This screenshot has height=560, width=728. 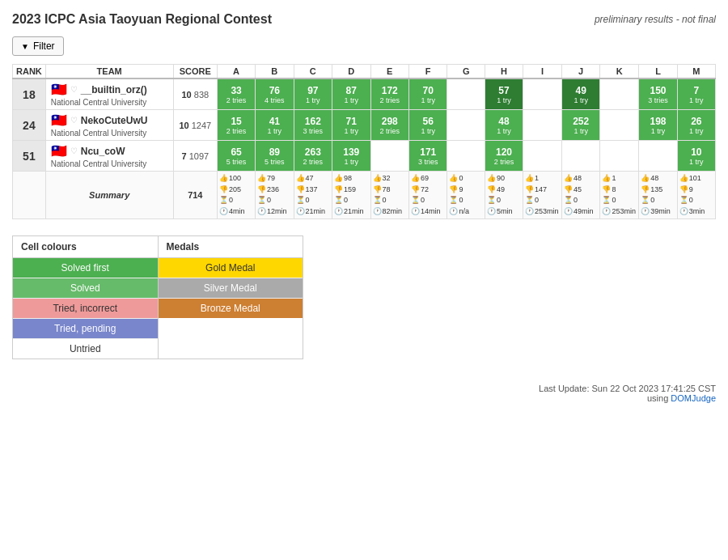 I want to click on col-header-h: H, so click(x=503, y=72).